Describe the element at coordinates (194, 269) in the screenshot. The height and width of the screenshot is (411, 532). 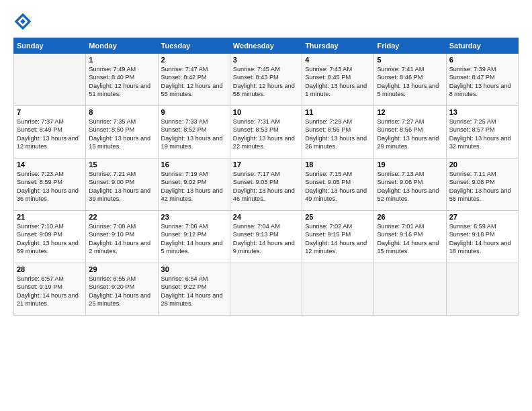
I see `day-number: 30` at that location.